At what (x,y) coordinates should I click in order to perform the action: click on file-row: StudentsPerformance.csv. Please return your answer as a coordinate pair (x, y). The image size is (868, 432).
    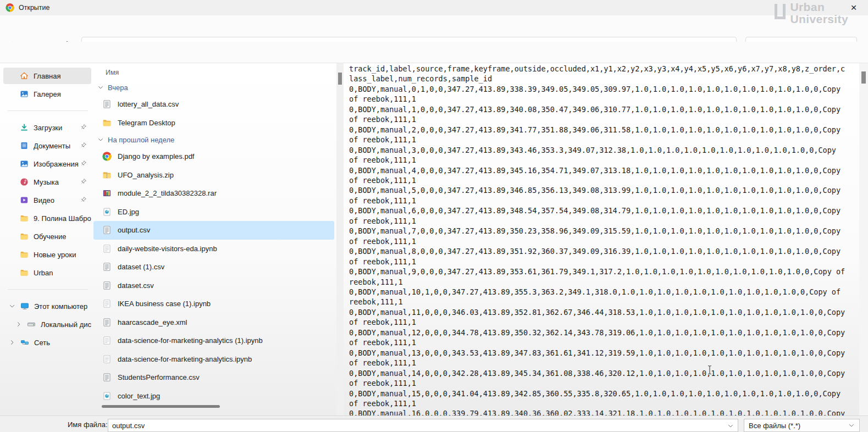
    Looking at the image, I should click on (214, 378).